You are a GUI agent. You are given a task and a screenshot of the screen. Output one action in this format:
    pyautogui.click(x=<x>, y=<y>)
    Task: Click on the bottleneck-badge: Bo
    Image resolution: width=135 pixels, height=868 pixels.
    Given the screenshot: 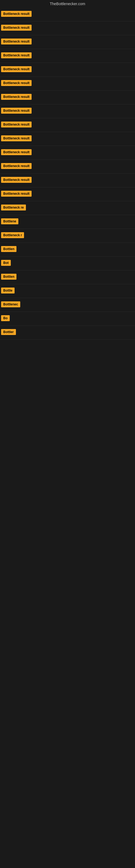 What is the action you would take?
    pyautogui.click(x=5, y=318)
    